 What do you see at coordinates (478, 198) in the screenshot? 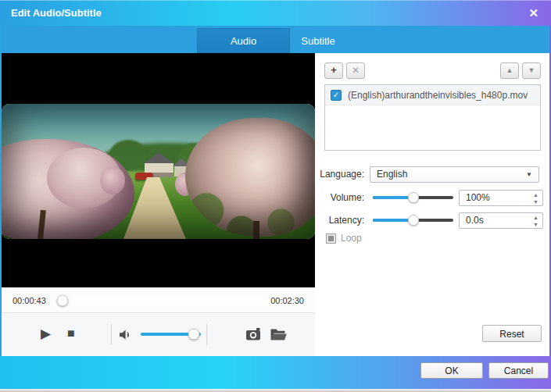
I see `volume-value: 100%` at bounding box center [478, 198].